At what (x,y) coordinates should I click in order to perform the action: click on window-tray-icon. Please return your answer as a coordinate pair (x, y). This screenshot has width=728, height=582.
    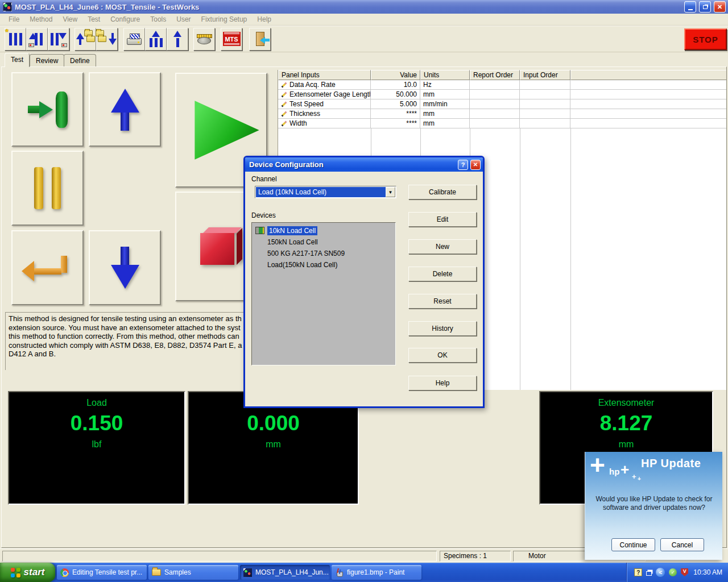
    Looking at the image, I should click on (649, 573).